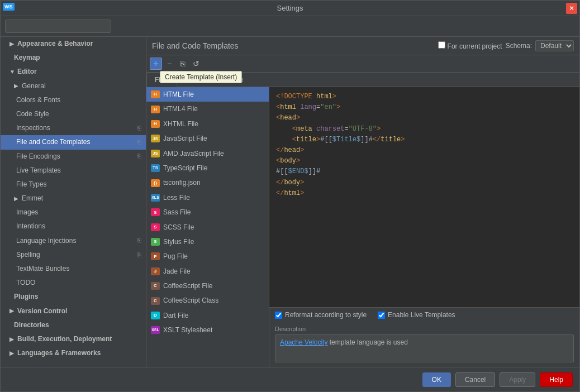 The width and height of the screenshot is (580, 392). I want to click on sidebar-item-spelling: Spelling ⎘, so click(73, 255).